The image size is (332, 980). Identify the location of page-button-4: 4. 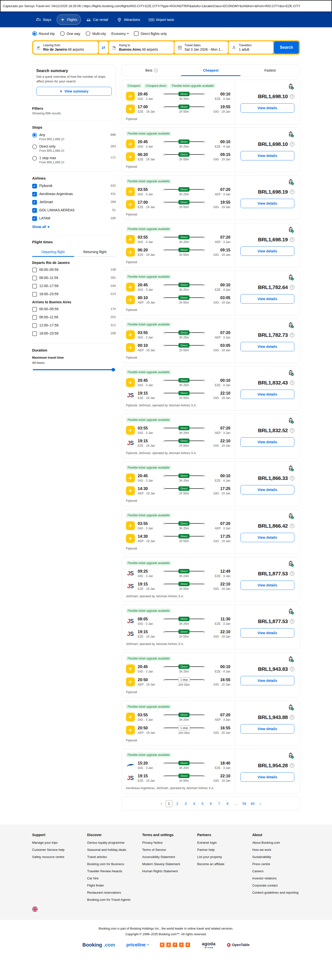
(194, 803).